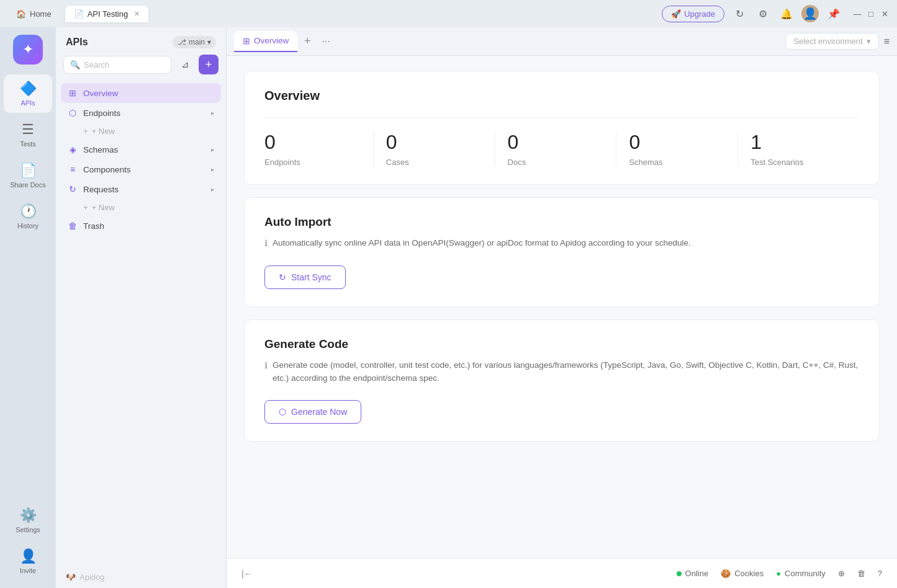  What do you see at coordinates (34, 14) in the screenshot?
I see `tab-home: 🏠 Home` at bounding box center [34, 14].